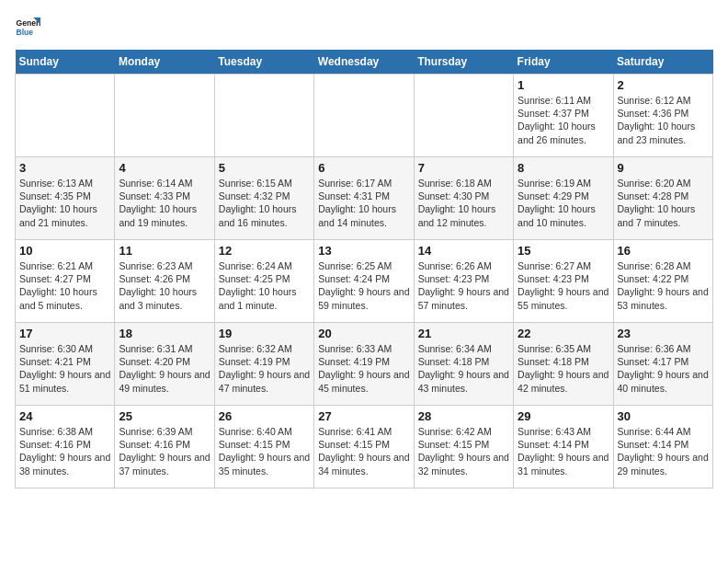 The image size is (728, 563). I want to click on day-number: 14, so click(463, 250).